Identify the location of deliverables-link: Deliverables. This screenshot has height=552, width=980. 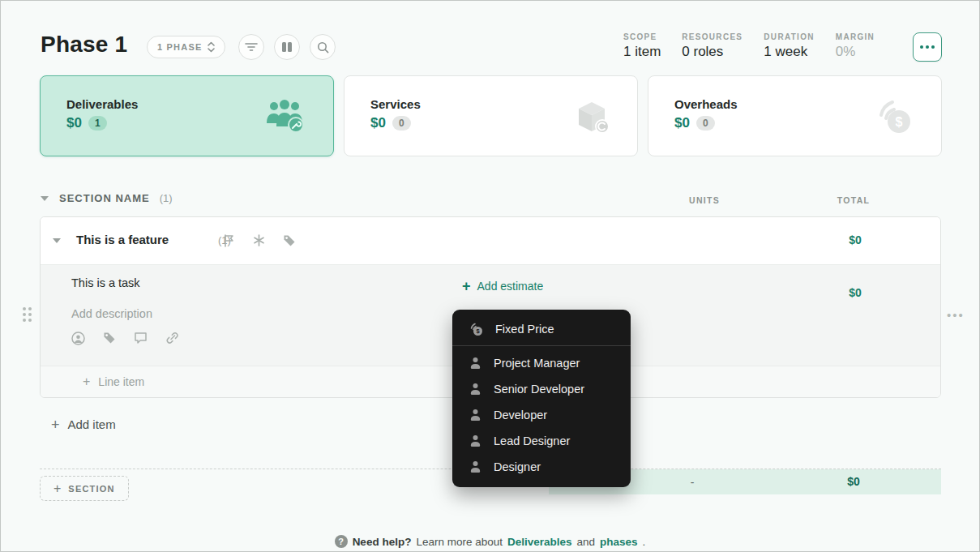
(540, 541).